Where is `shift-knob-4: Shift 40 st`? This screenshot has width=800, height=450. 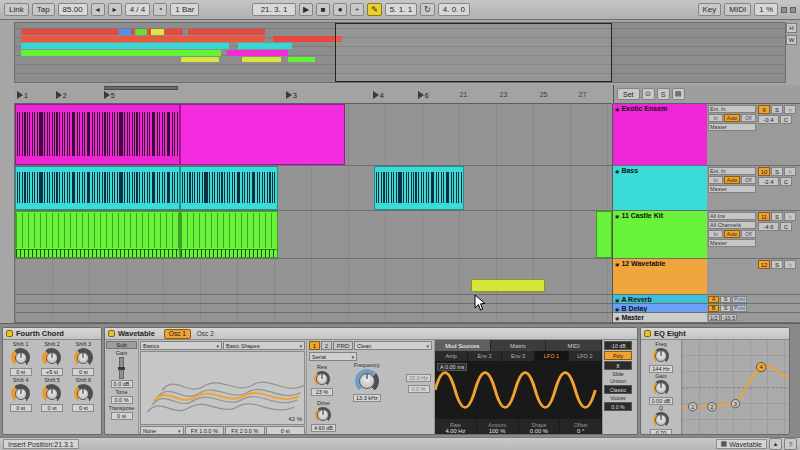 shift-knob-4: Shift 40 st is located at coordinates (20, 394).